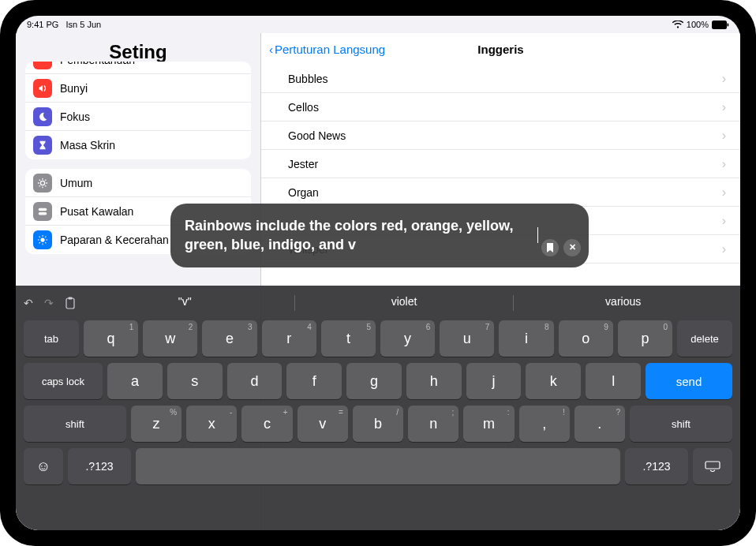 The width and height of the screenshot is (756, 546). What do you see at coordinates (43, 183) in the screenshot?
I see `gear-icon` at bounding box center [43, 183].